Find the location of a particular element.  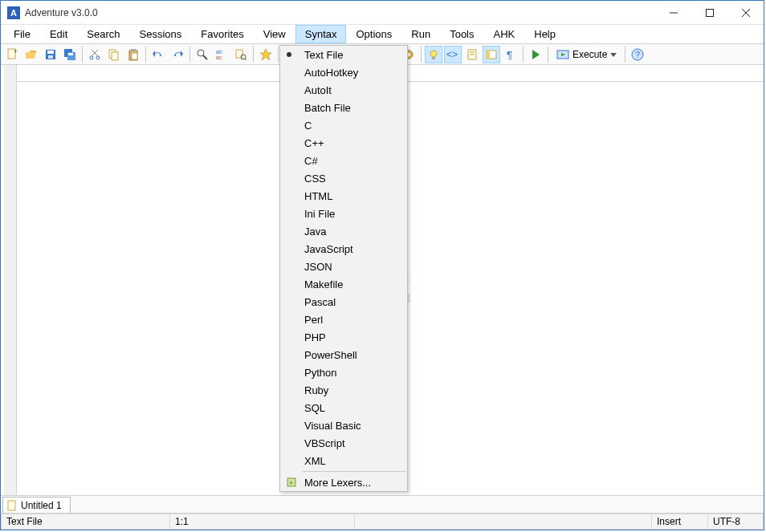

syntax-item-pascal: Pascal is located at coordinates (344, 302).